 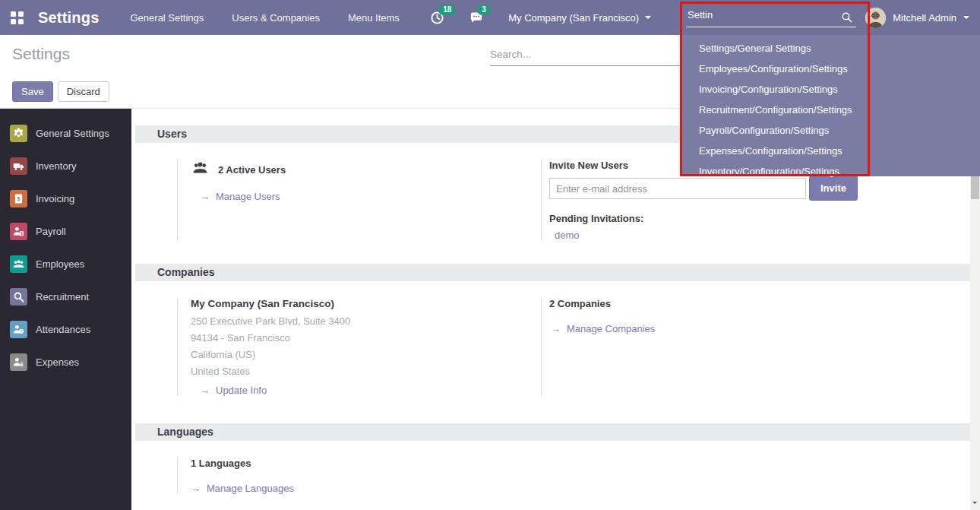 What do you see at coordinates (18, 166) in the screenshot?
I see `inventory-truck-icon` at bounding box center [18, 166].